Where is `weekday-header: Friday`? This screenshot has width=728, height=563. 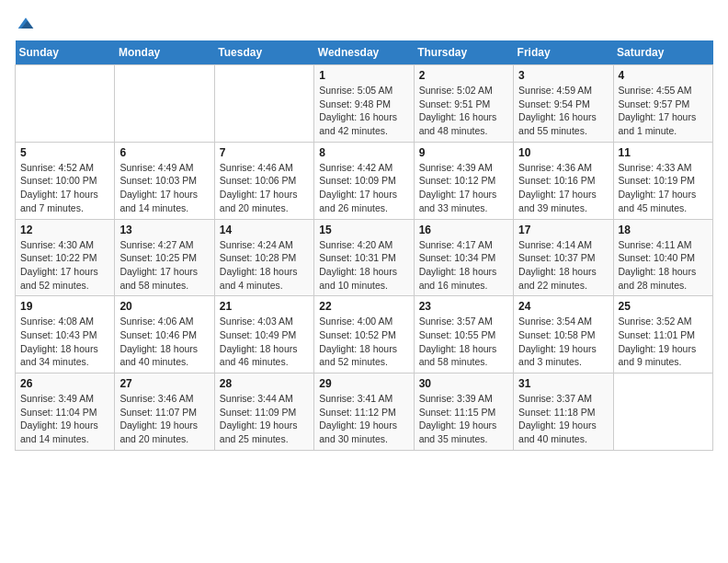
weekday-header: Friday is located at coordinates (563, 53).